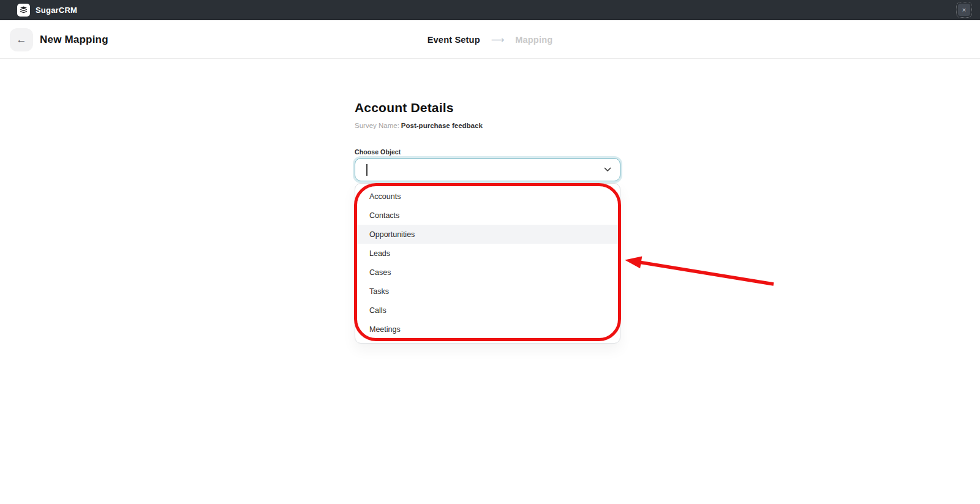  What do you see at coordinates (21, 40) in the screenshot?
I see `back-button: ←` at bounding box center [21, 40].